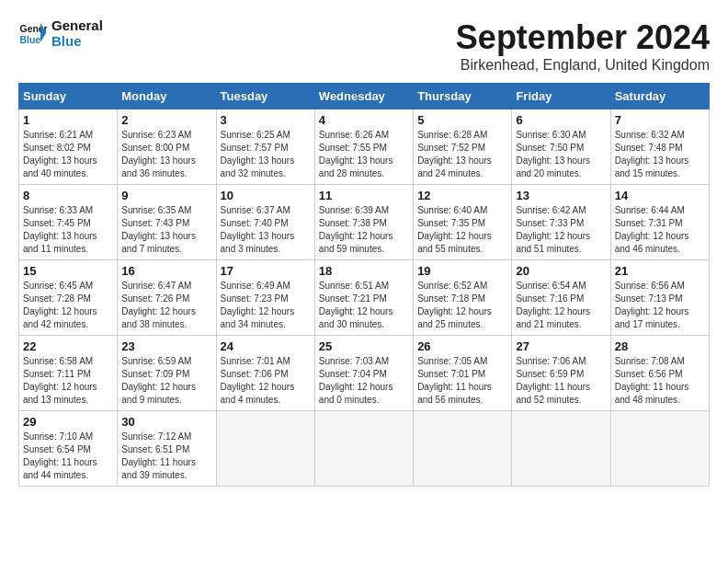 The height and width of the screenshot is (563, 728). Describe the element at coordinates (583, 38) in the screenshot. I see `month-title: September 2024` at that location.